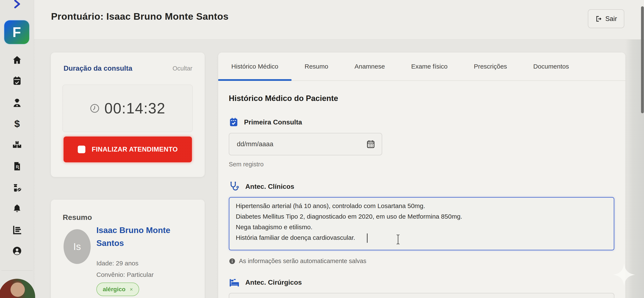 This screenshot has height=298, width=644. What do you see at coordinates (398, 239) in the screenshot?
I see `ibeam-cursor` at bounding box center [398, 239].